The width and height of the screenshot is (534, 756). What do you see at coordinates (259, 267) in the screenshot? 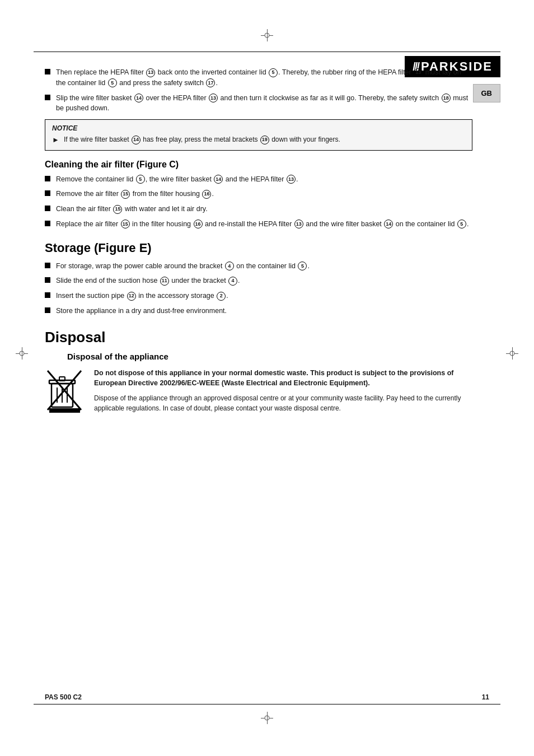
I see `list-item: For storage, wrap the power cable around…` at bounding box center [259, 267].